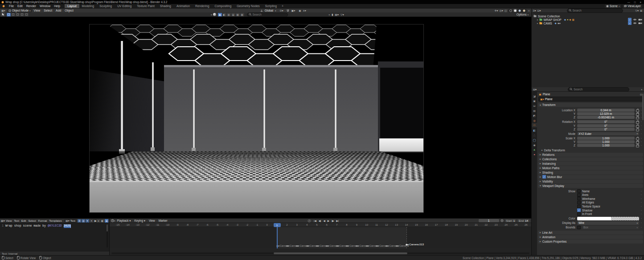 The image size is (644, 260). Describe the element at coordinates (332, 221) in the screenshot. I see `playback-next-keyframe-icon: |▶` at that location.